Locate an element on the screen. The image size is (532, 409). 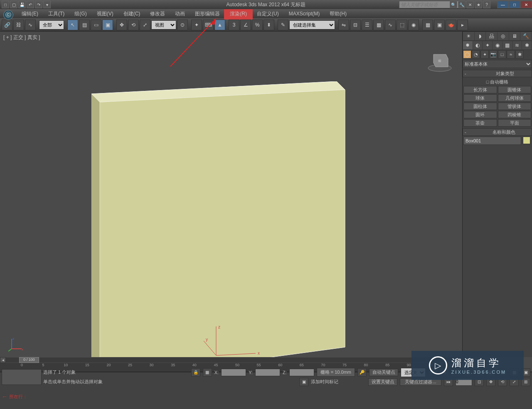
slider-left-icon: ◂ is located at coordinates (3, 360).